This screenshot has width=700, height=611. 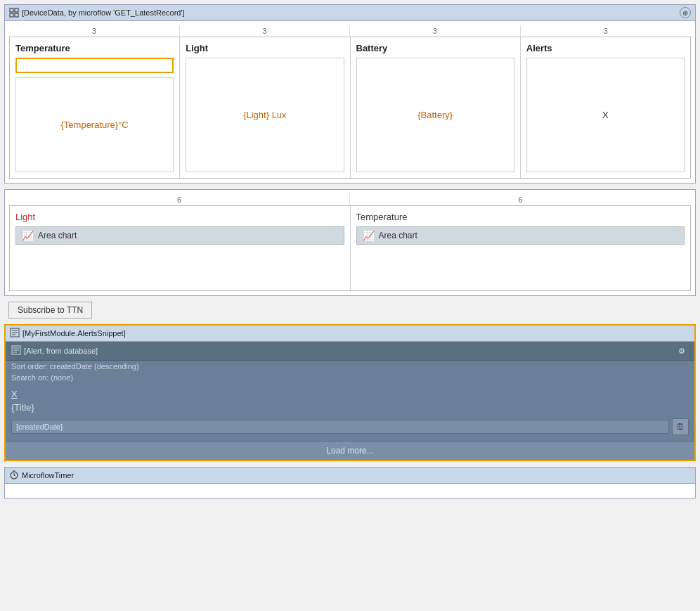 What do you see at coordinates (97, 13) in the screenshot?
I see `header-left: [DeviceData, by microflow 'GET_LatestRec…` at bounding box center [97, 13].